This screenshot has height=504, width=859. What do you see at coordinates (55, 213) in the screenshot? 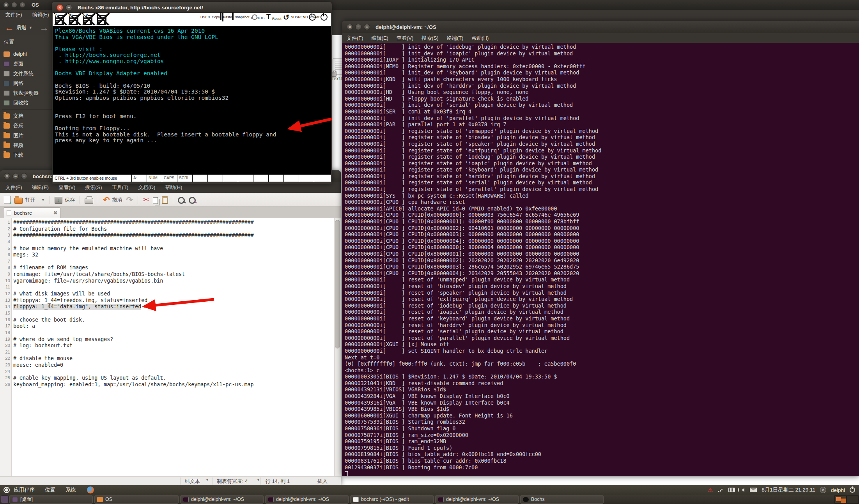
I see `tab-close-icon: ✖` at bounding box center [55, 213].